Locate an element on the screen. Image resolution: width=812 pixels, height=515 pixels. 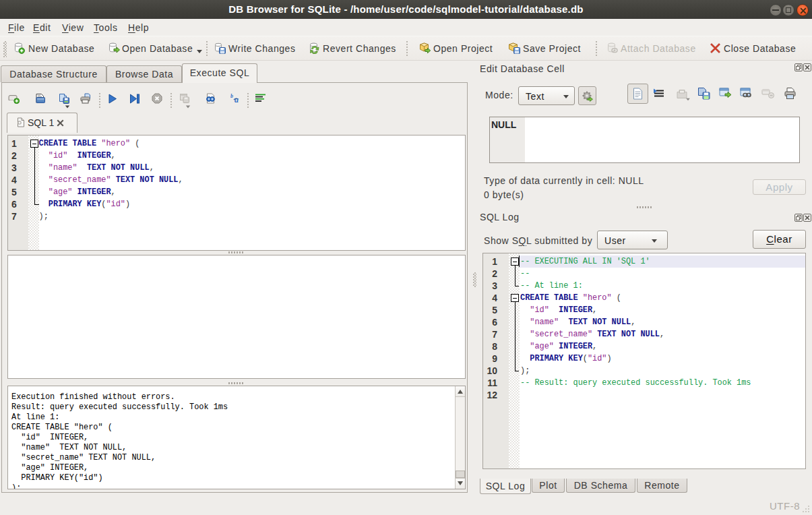
svg-text: b is located at coordinates (232, 96).